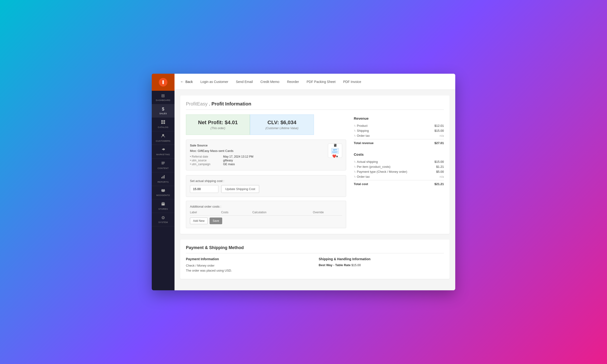 The height and width of the screenshot is (364, 607). I want to click on costs-items: Actual shipping $15.00 Per item (product…, so click(399, 169).